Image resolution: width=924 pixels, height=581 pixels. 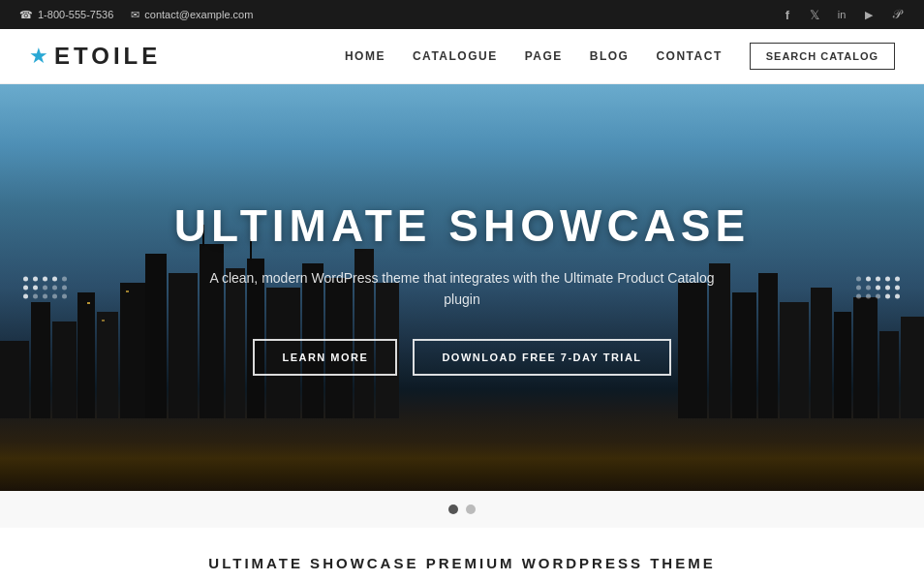 I want to click on nav-catalogue: CATALOGUE, so click(x=455, y=56).